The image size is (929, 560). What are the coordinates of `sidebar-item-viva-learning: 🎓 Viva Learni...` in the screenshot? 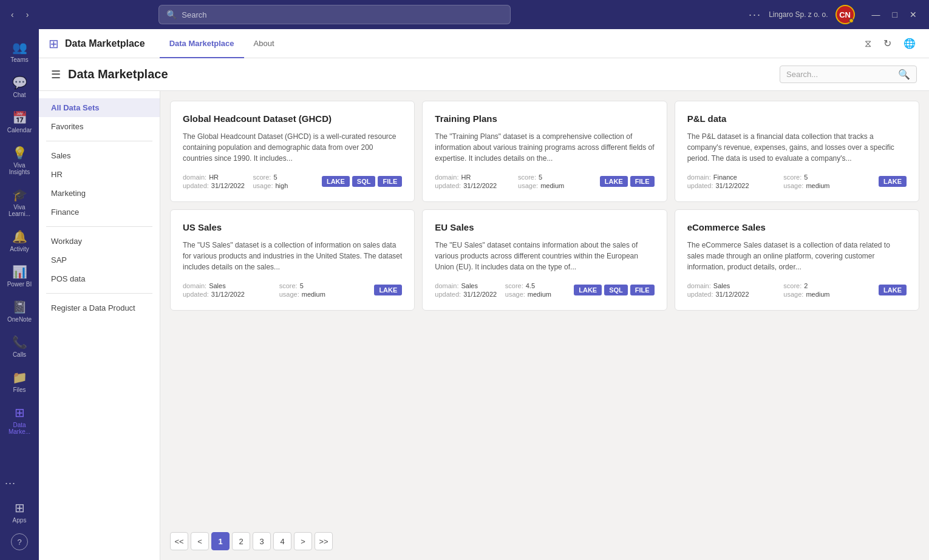 It's located at (19, 203).